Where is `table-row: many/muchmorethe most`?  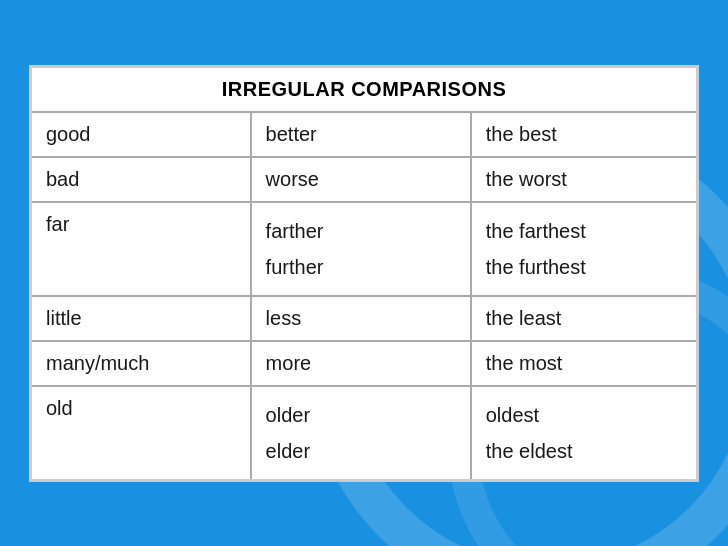
table-row: many/muchmorethe most is located at coordinates (364, 364).